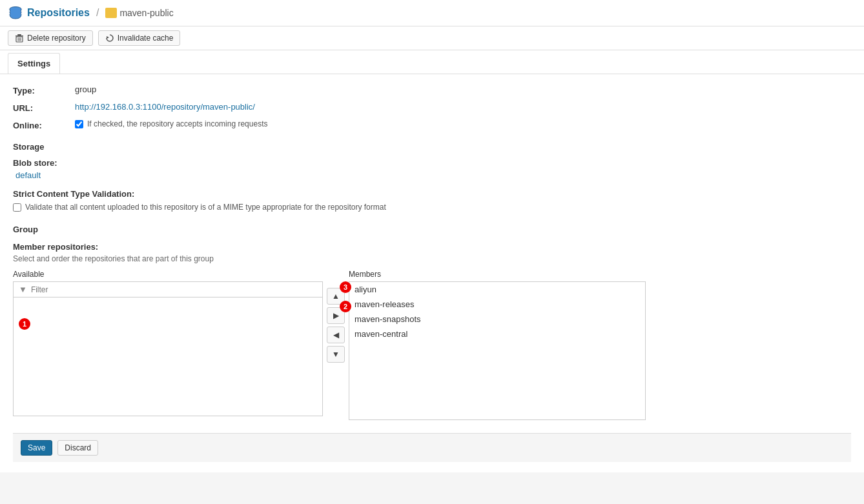 This screenshot has height=504, width=864. Describe the element at coordinates (39, 90) in the screenshot. I see `type-label: Type:` at that location.